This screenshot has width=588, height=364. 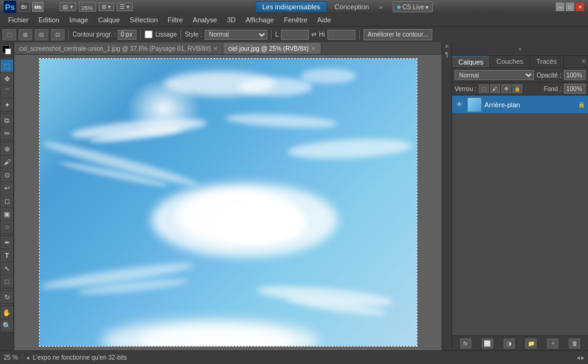 I want to click on height-input, so click(x=341, y=35).